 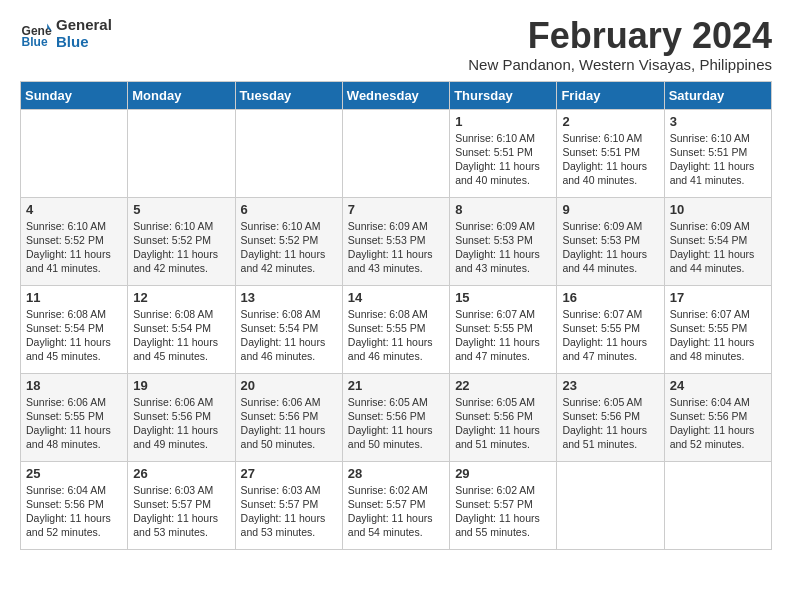 What do you see at coordinates (74, 424) in the screenshot?
I see `day-info: Sunrise: 6:06 AM Sunset: 5:55 PM Dayligh…` at bounding box center [74, 424].